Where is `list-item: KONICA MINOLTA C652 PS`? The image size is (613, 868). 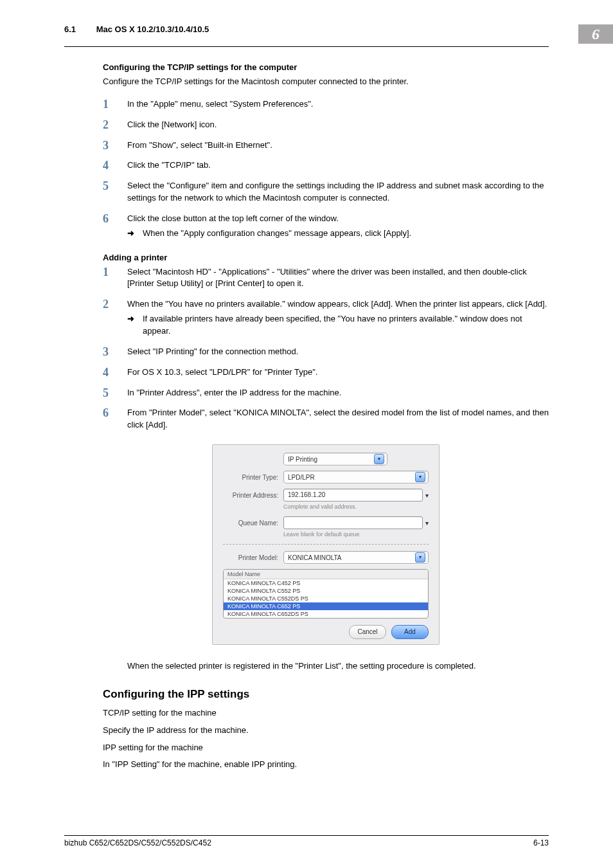
list-item: KONICA MINOLTA C652 PS is located at coordinates (326, 606).